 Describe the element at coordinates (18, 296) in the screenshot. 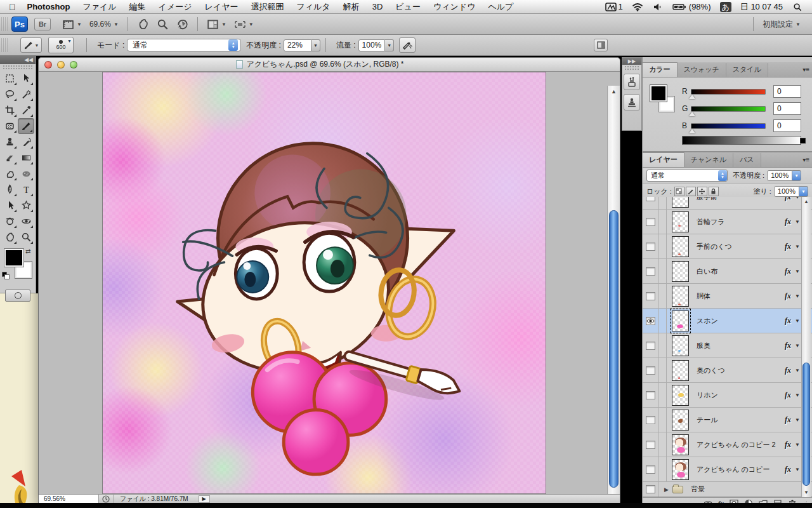

I see `quick-mask-button` at that location.